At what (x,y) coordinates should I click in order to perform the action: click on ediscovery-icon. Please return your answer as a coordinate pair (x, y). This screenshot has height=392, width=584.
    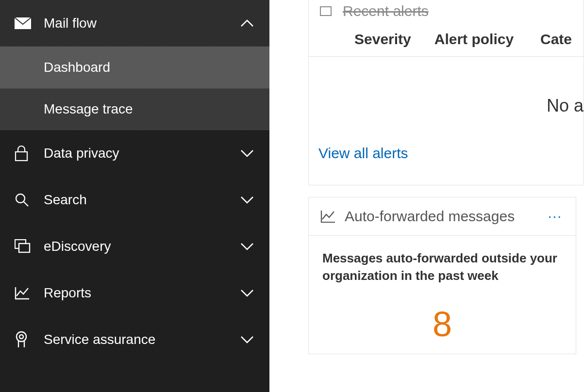
    Looking at the image, I should click on (29, 246).